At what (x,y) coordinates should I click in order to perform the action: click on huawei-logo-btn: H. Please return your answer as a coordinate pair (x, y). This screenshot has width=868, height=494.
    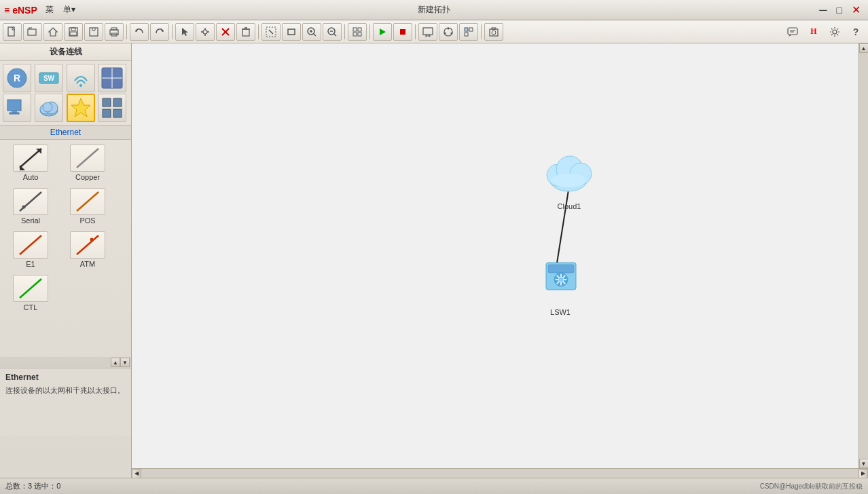
    Looking at the image, I should click on (814, 32).